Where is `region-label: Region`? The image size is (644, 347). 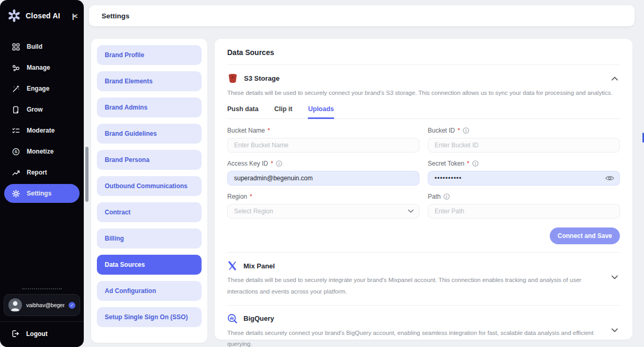 region-label: Region is located at coordinates (237, 197).